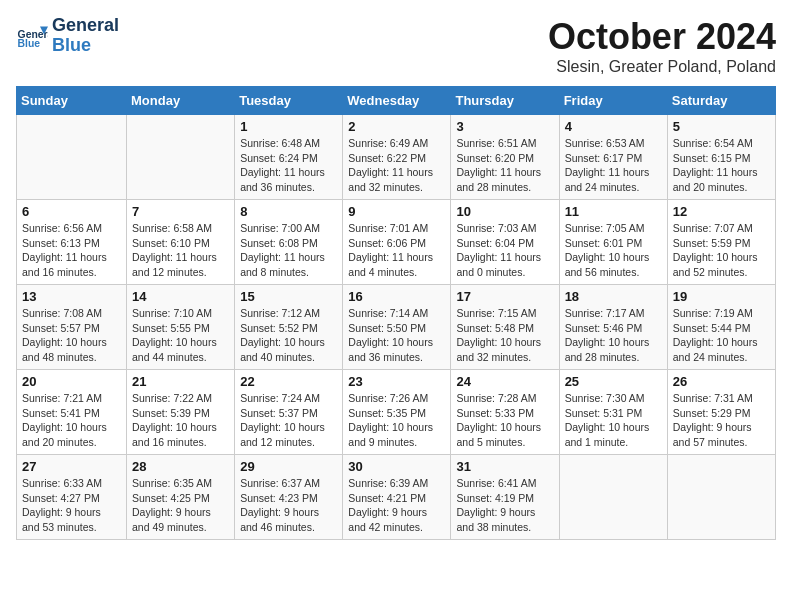  What do you see at coordinates (396, 166) in the screenshot?
I see `day-info: Sunrise: 6:49 AM Sunset: 6:22 PM Dayligh…` at bounding box center [396, 166].